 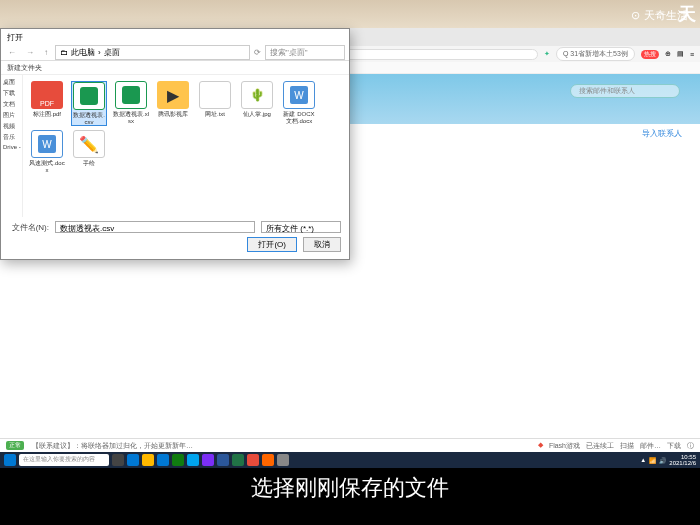 What do you see at coordinates (89, 96) in the screenshot?
I see `csv-icon` at bounding box center [89, 96].